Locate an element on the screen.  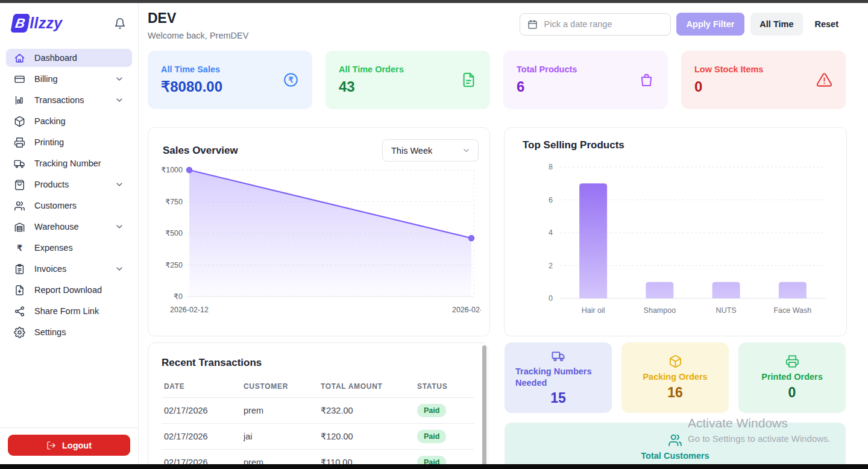
stat-label: Low Stock Items is located at coordinates (729, 69).